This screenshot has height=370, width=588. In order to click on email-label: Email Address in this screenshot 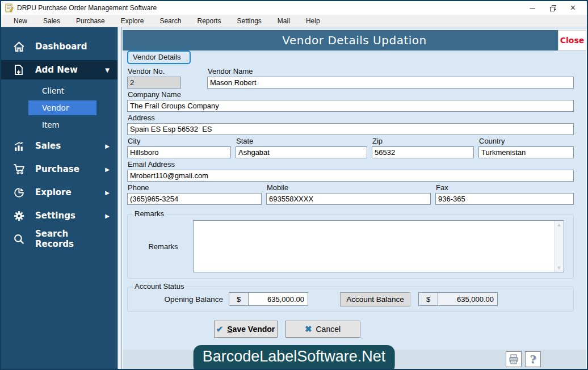, I will do `click(351, 165)`.